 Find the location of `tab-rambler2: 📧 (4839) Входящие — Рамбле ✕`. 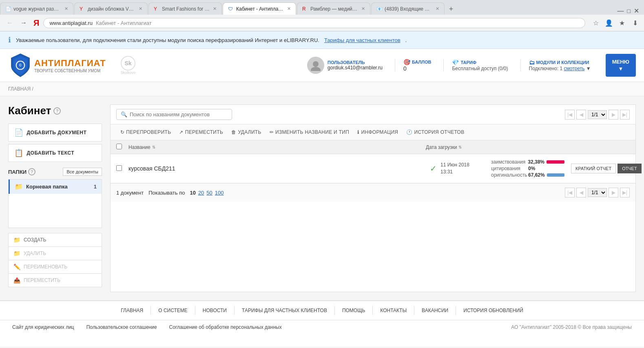

tab-rambler2: 📧 (4839) Входящие — Рамбле ✕ is located at coordinates (408, 9).